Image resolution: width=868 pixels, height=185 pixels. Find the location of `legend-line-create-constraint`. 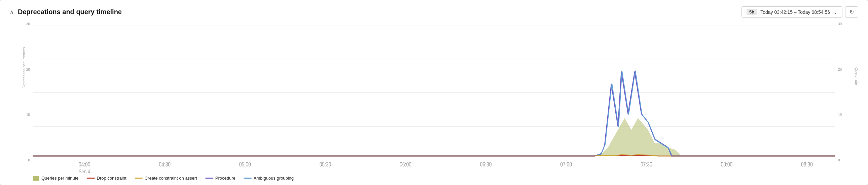

legend-line-create-constraint is located at coordinates (138, 178).